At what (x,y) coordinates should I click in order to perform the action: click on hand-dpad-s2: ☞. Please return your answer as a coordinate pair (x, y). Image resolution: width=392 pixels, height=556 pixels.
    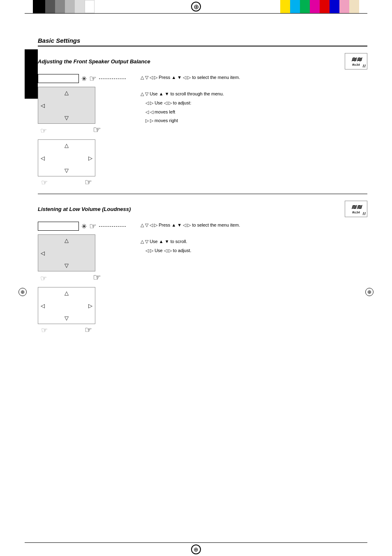
    Looking at the image, I should click on (97, 278).